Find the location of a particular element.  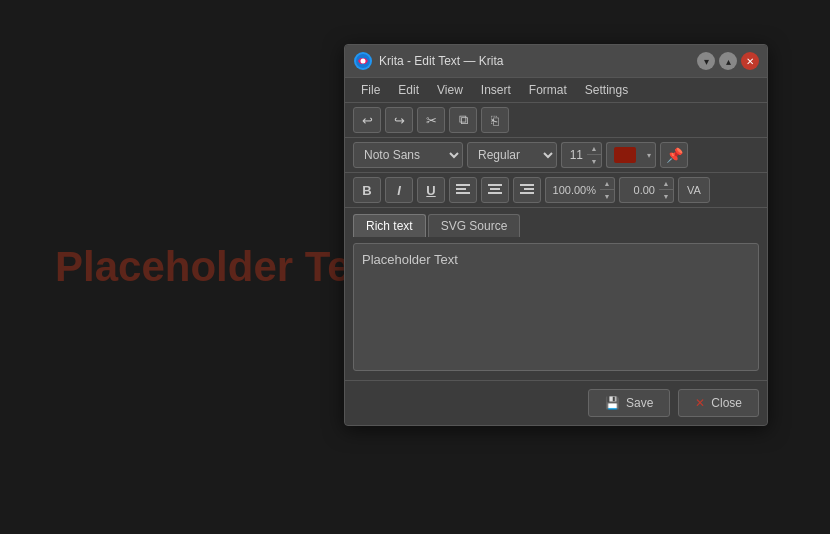

menu-edit: Edit is located at coordinates (408, 90).